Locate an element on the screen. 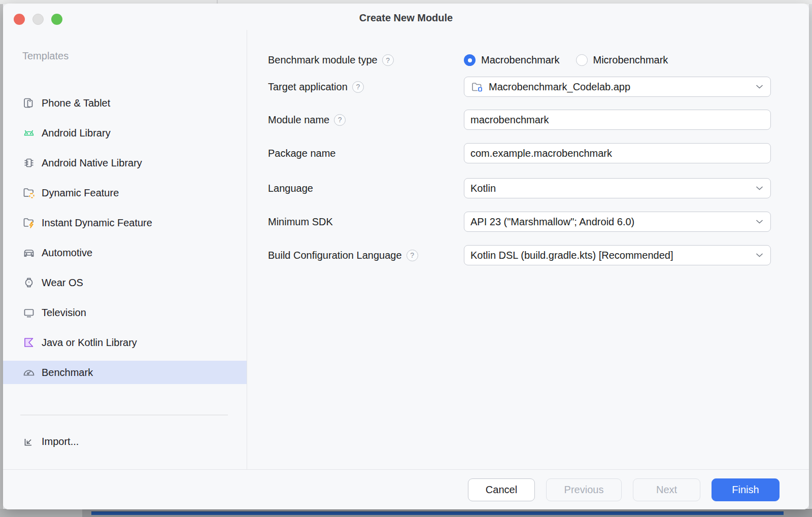 The width and height of the screenshot is (812, 517). dialog-titlebar: Create New Module is located at coordinates (406, 17).